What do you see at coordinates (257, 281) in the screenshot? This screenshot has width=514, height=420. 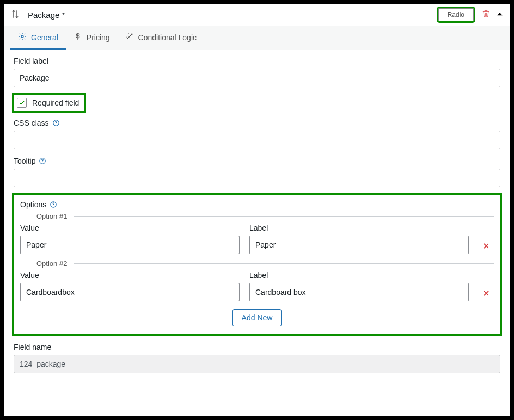 I see `option-2: Option #2 Value Label` at bounding box center [257, 281].